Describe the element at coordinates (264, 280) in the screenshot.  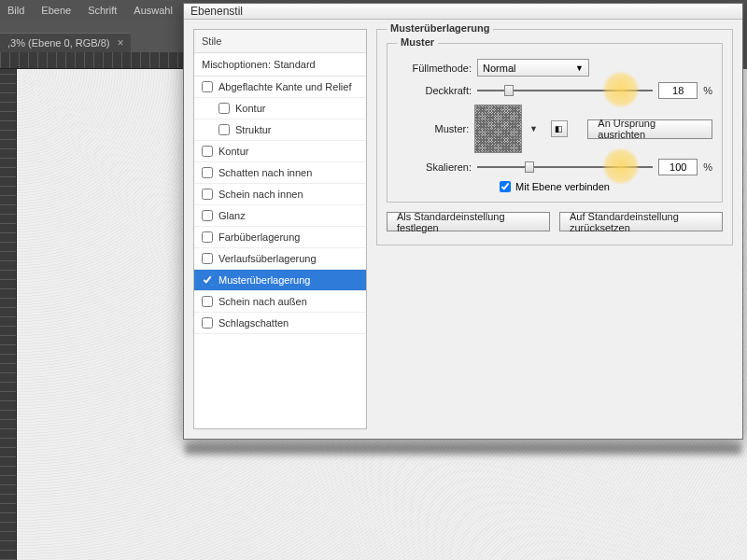
I see `style-item-label: Musterüberlagerung` at that location.